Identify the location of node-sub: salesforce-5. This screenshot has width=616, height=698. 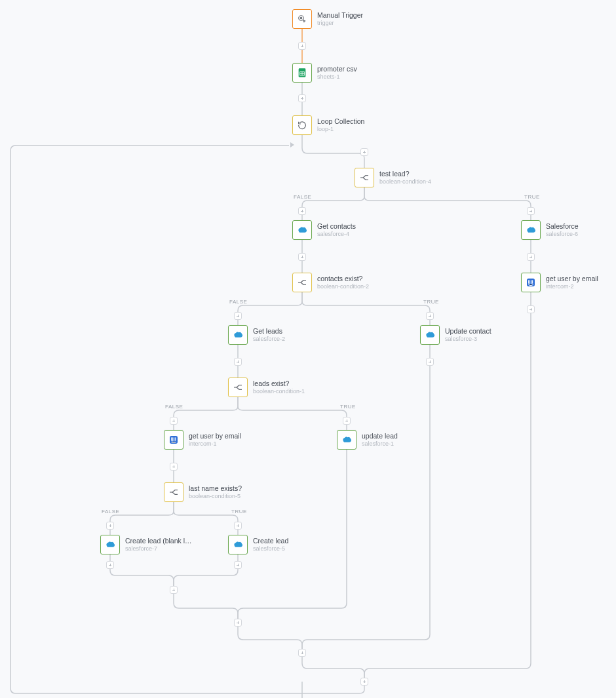
(271, 549).